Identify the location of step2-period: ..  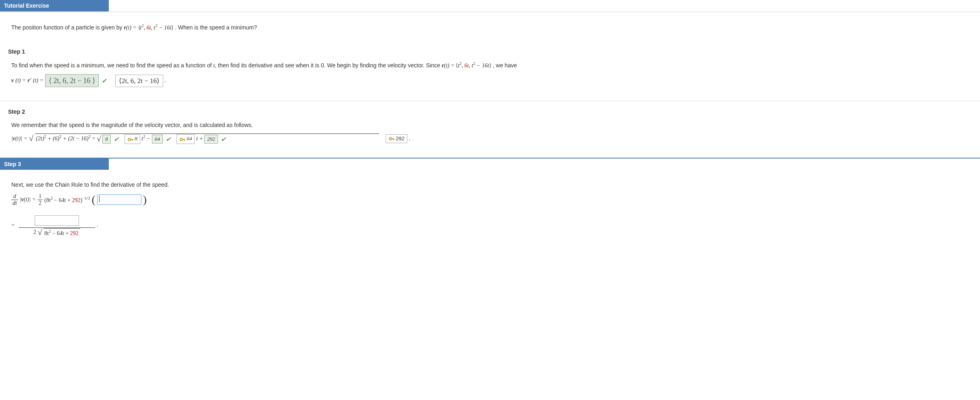
(410, 139).